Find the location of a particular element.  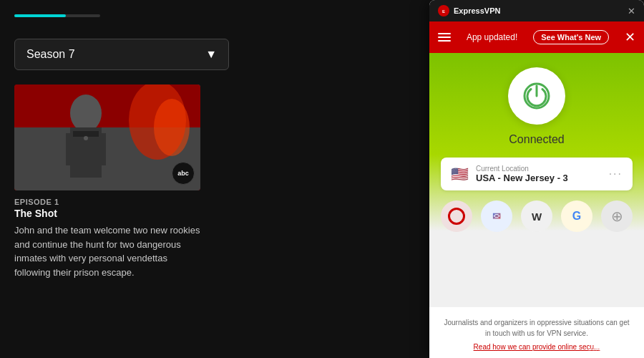

chevron-down-icon: ▼ is located at coordinates (211, 54).